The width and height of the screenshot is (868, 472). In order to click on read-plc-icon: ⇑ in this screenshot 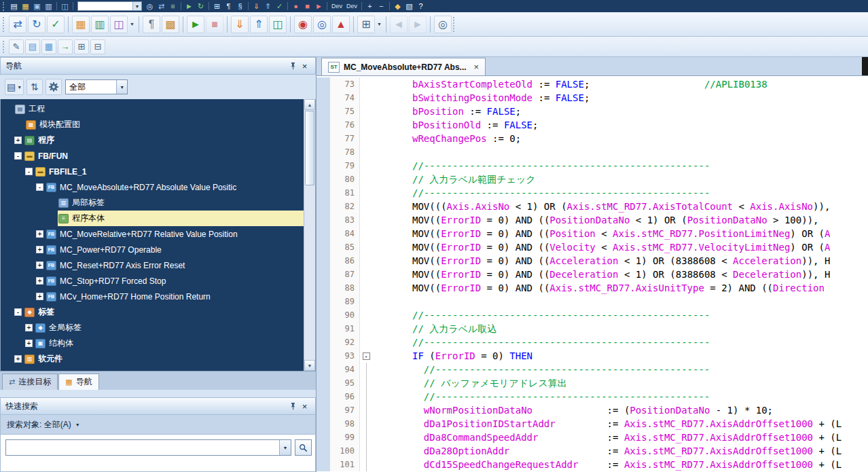, I will do `click(259, 24)`.